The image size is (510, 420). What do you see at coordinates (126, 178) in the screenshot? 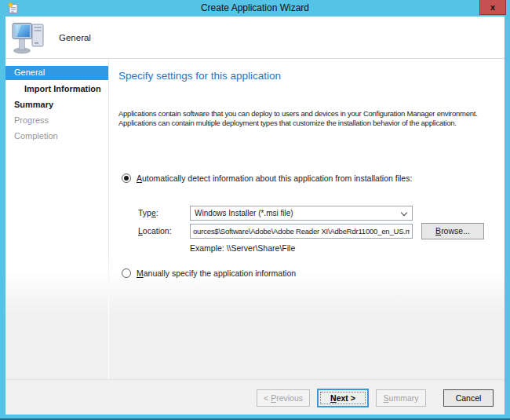
I see `auto-detect-radio-button` at bounding box center [126, 178].